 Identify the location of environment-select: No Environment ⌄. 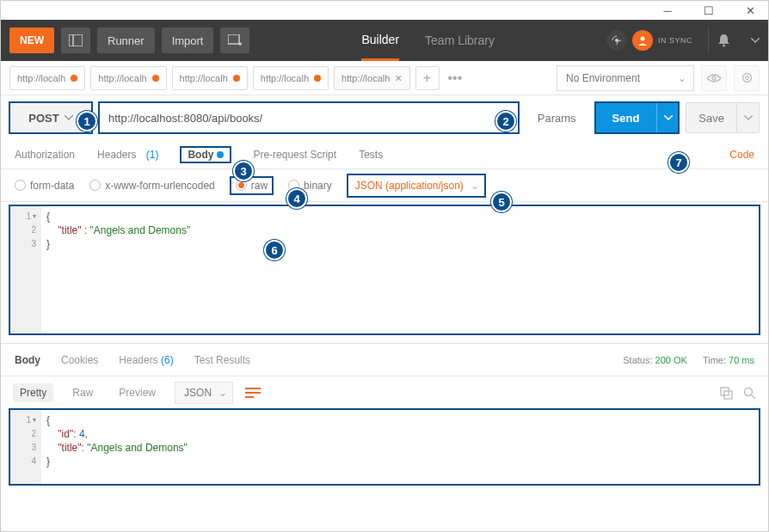
(625, 78).